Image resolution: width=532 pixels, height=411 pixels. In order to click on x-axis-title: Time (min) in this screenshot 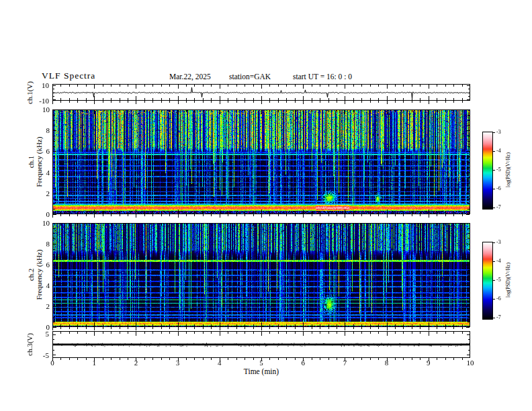, I will do `click(261, 371)`.